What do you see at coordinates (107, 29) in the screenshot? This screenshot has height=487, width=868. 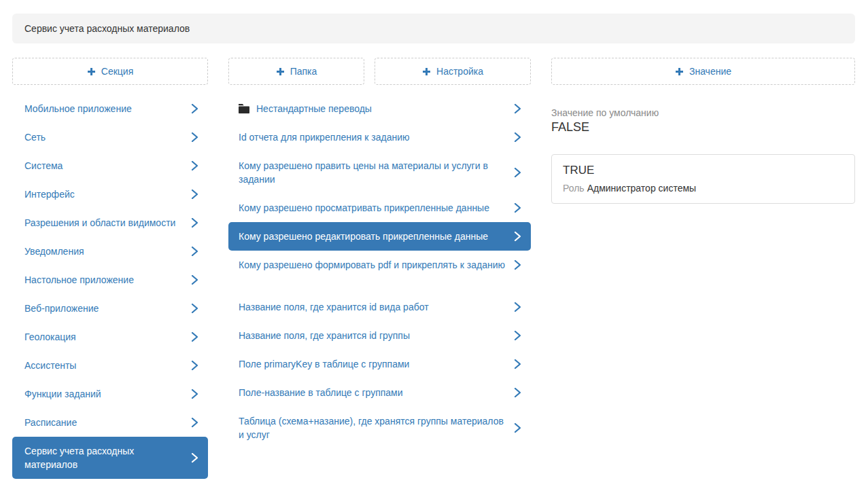 I see `page-title: Сервис учета расходных материалов` at bounding box center [107, 29].